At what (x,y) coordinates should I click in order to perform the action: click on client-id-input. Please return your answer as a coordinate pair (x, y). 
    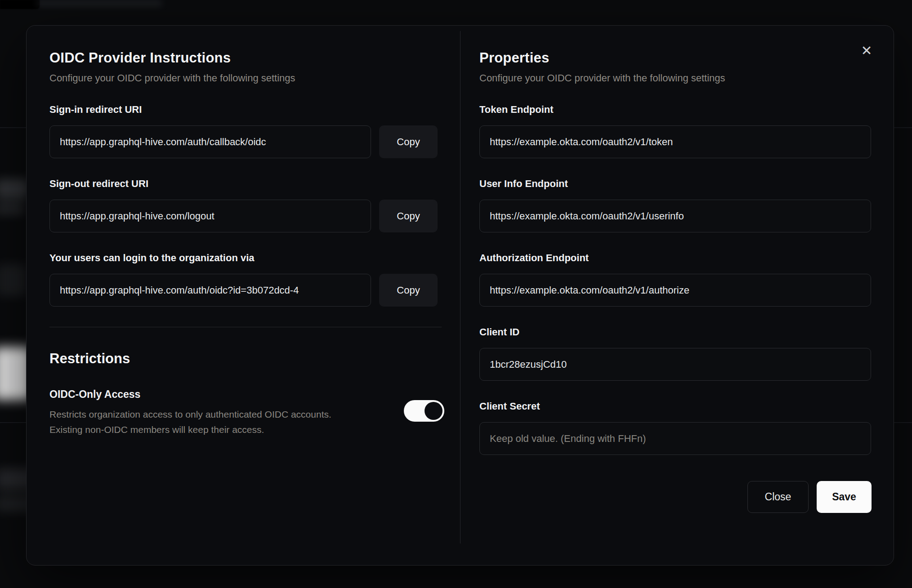
    Looking at the image, I should click on (675, 364).